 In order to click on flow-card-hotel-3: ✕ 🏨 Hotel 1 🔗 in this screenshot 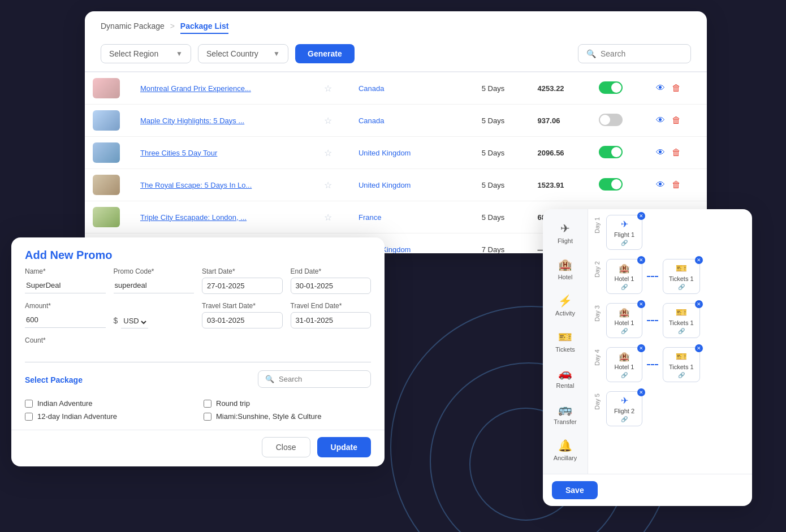, I will do `click(624, 321)`.